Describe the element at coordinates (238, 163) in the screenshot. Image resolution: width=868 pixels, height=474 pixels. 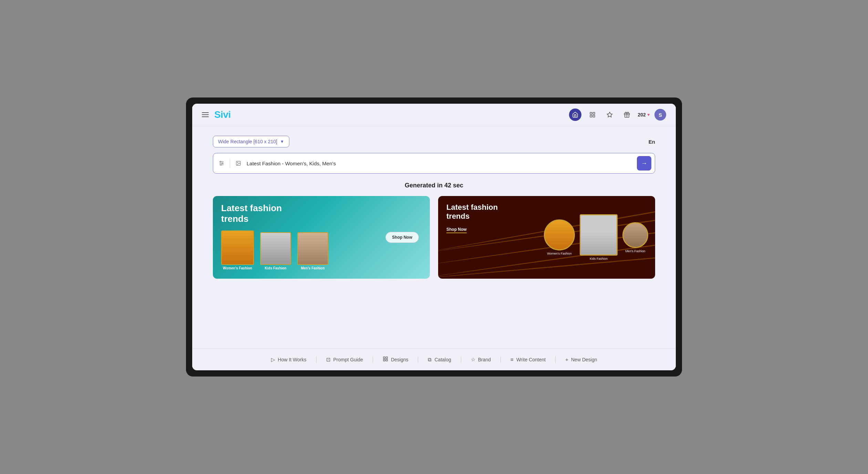
I see `image-icon` at that location.